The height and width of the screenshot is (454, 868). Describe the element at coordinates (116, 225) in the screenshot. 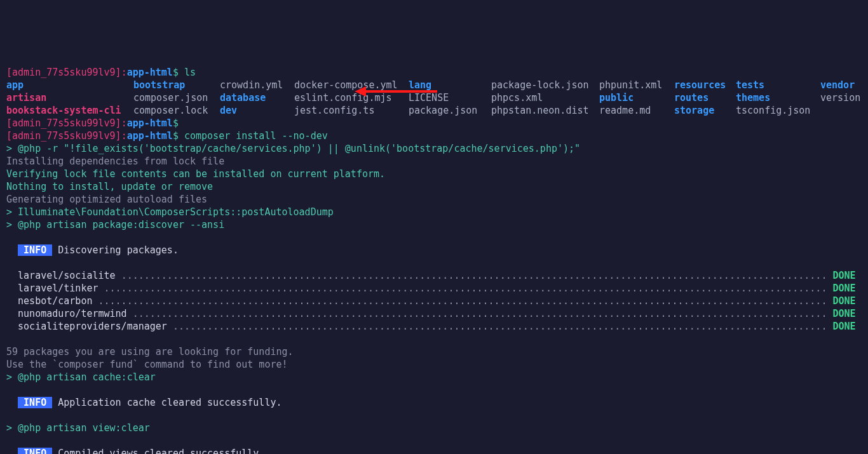

I see `output-line: > @php artisan package:discover --ansi` at that location.